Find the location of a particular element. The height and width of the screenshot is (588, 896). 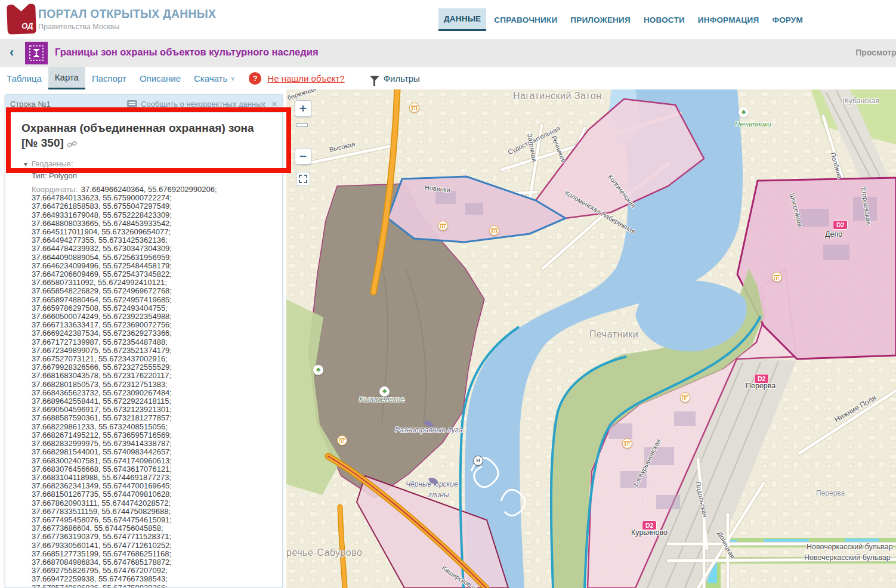

coordinate-line: 37.665807311092, 55.6724992410121; is located at coordinates (154, 283).